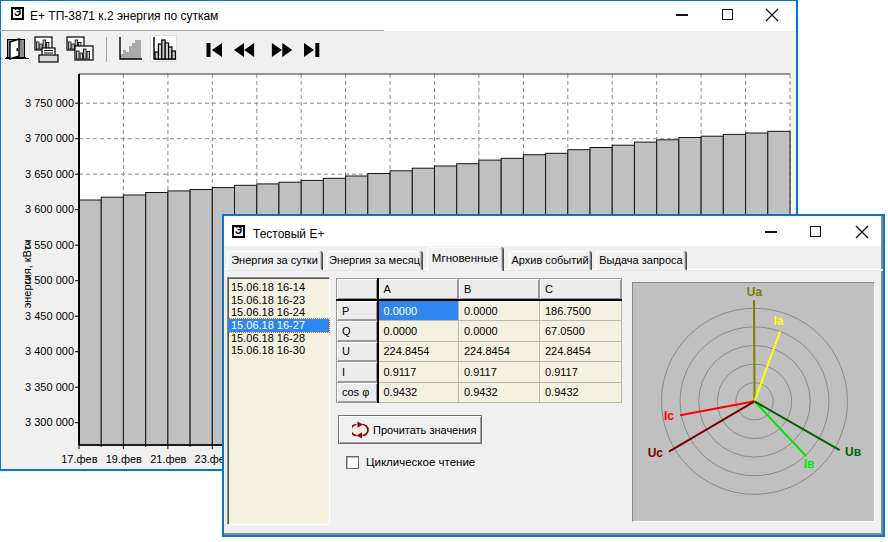 Image resolution: width=888 pixels, height=542 pixels. What do you see at coordinates (778, 321) in the screenshot?
I see `svg-text: Ia` at bounding box center [778, 321].